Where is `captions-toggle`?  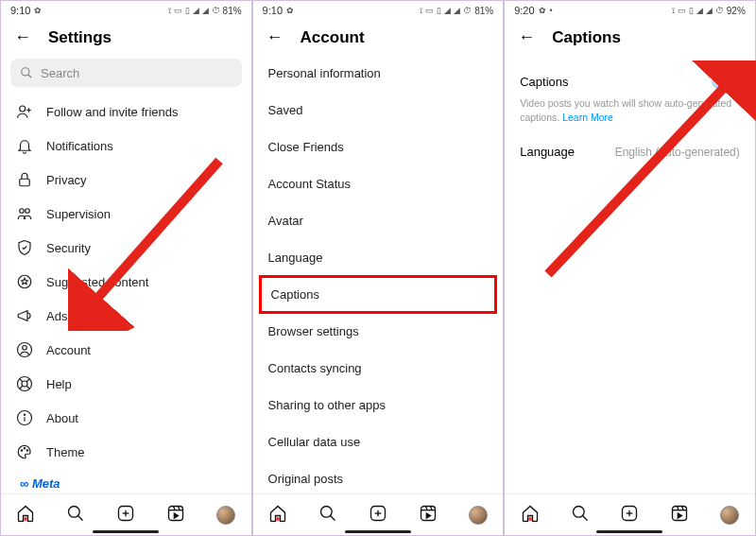
captions-toggle is located at coordinates (726, 81).